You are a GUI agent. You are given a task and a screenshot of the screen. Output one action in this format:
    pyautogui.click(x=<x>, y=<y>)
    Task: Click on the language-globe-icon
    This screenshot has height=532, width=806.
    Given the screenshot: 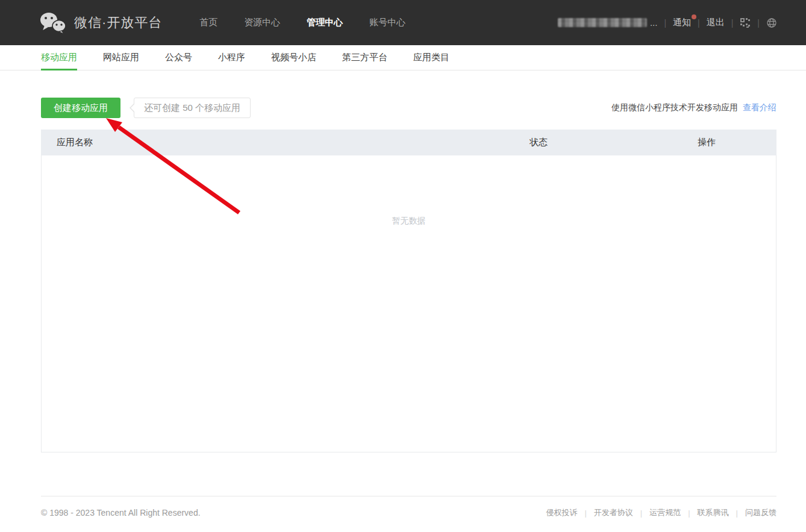 What is the action you would take?
    pyautogui.click(x=772, y=23)
    